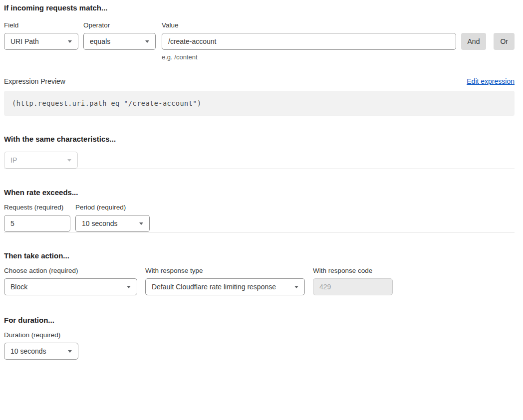 The image size is (523, 420). Describe the element at coordinates (120, 35) in the screenshot. I see `operator-group: Operator equals` at that location.